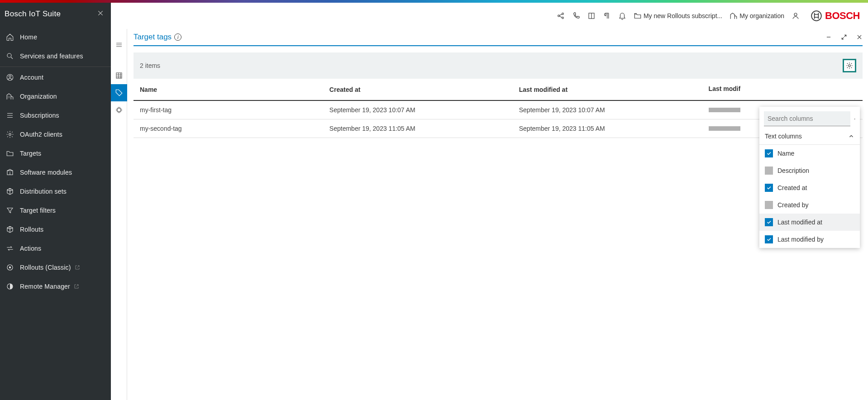  Describe the element at coordinates (119, 110) in the screenshot. I see `vtoolbar-chip` at that location.